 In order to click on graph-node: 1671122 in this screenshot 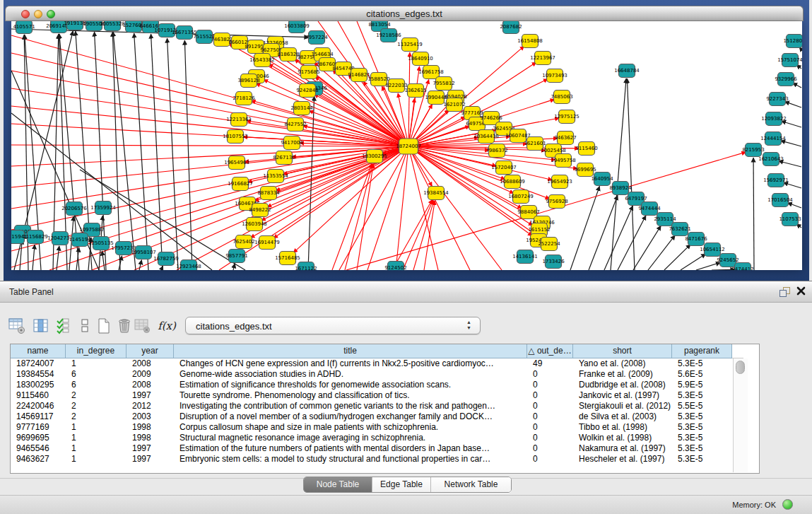, I will do `click(305, 267)`.